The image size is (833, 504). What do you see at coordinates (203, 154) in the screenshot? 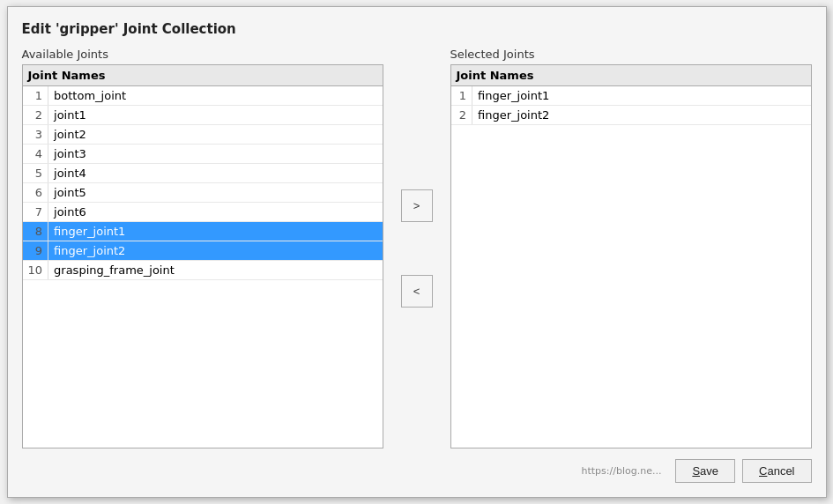
I see `available-joint-row: 4joint3` at bounding box center [203, 154].